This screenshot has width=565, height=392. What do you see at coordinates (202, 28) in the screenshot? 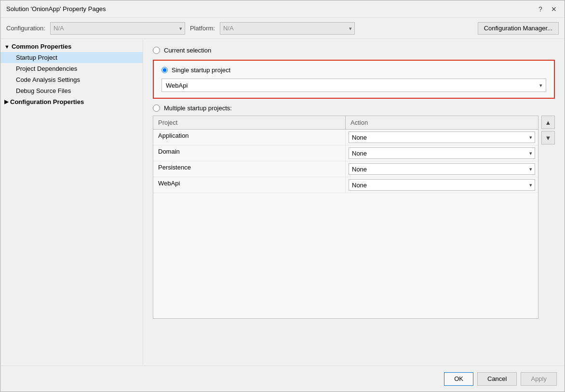
I see `platform-label: Platform:` at bounding box center [202, 28].